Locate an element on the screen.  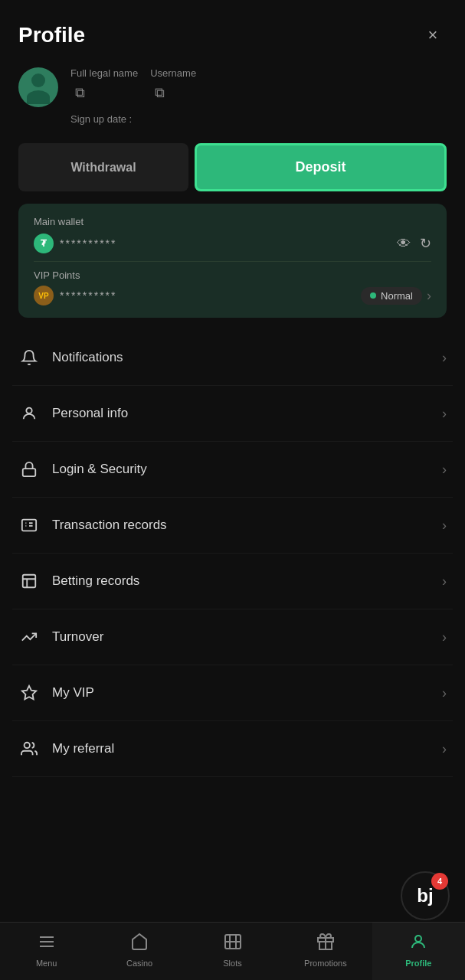
nav-item-promotions: Promotions is located at coordinates (325, 951).